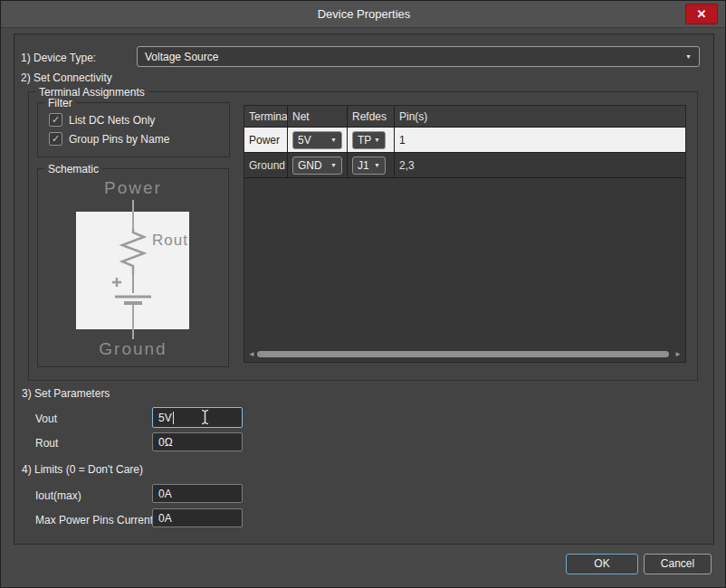  Describe the element at coordinates (133, 263) in the screenshot. I see `voltage-source-schematic-drawing` at that location.